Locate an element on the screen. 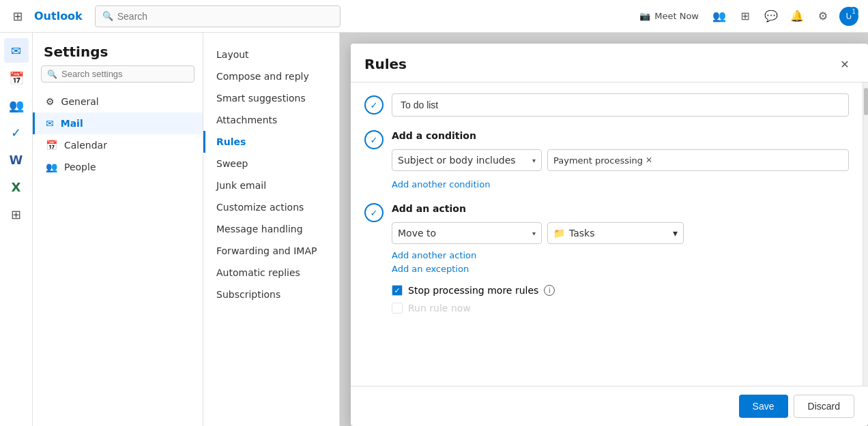 The image size is (868, 426). search-input is located at coordinates (225, 16).